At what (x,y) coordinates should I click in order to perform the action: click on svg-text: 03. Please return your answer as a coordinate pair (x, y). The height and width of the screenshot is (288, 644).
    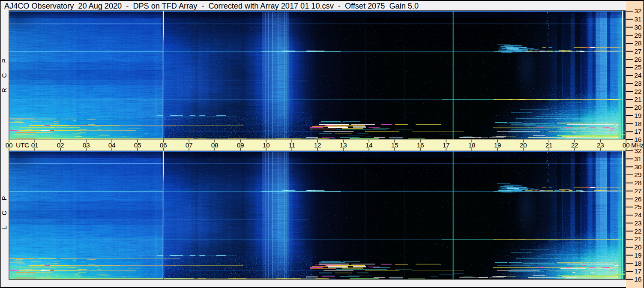
    Looking at the image, I should click on (87, 145).